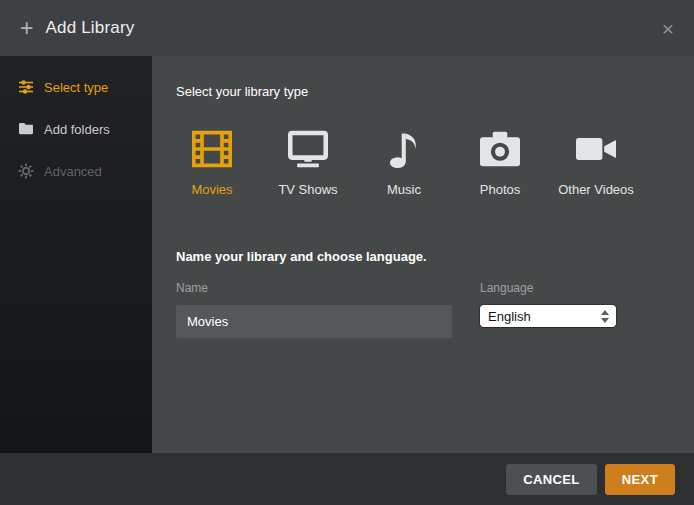 Image resolution: width=694 pixels, height=505 pixels. What do you see at coordinates (500, 149) in the screenshot?
I see `camera-icon` at bounding box center [500, 149].